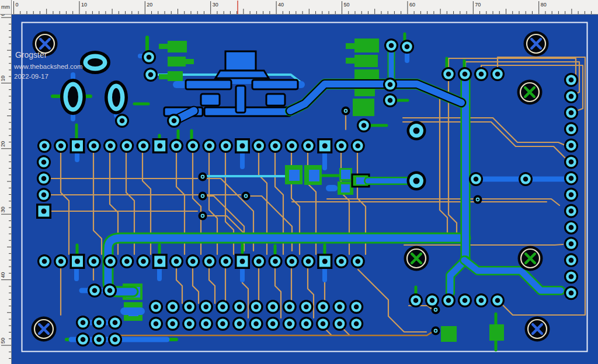 The width and height of the screenshot is (598, 364). Describe the element at coordinates (32, 76) in the screenshot. I see `silkscreen-text-date: 2022-09-17` at that location.